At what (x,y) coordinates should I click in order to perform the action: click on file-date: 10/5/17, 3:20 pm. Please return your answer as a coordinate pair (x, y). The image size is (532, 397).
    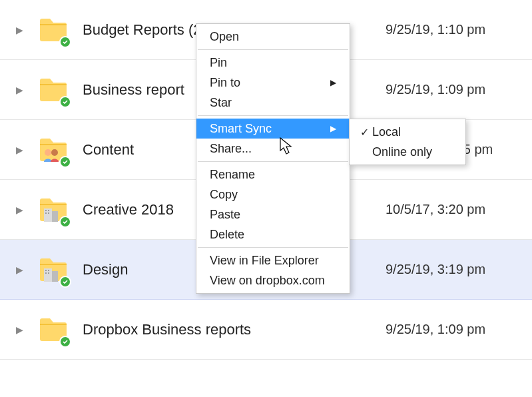
    Looking at the image, I should click on (459, 209).